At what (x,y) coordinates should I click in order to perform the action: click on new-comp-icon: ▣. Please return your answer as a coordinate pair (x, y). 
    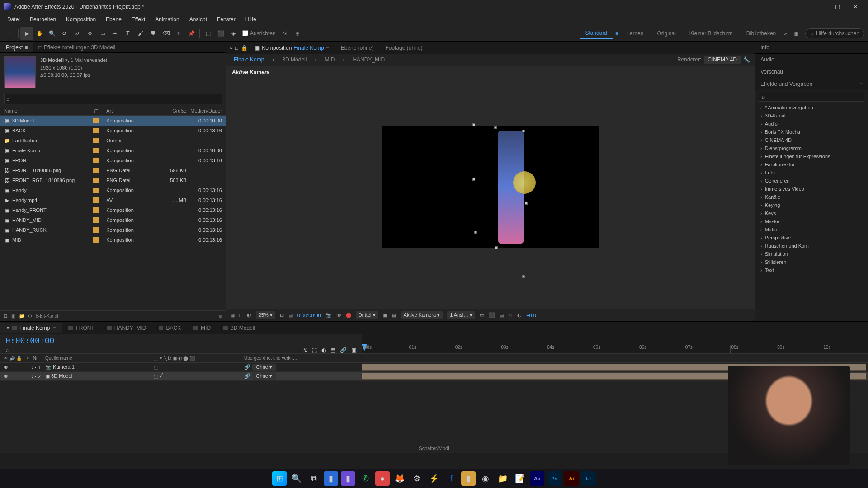
    Looking at the image, I should click on (14, 316).